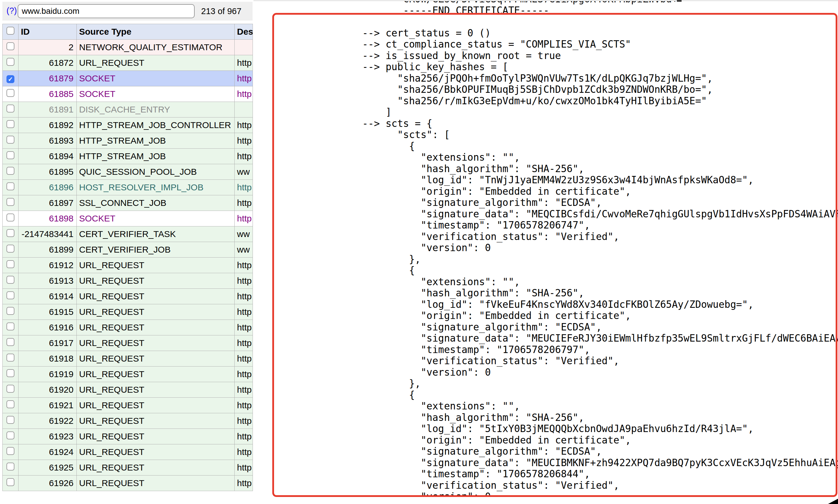 This screenshot has height=504, width=838. Describe the element at coordinates (48, 187) in the screenshot. I see `cell-id: 61896` at that location.